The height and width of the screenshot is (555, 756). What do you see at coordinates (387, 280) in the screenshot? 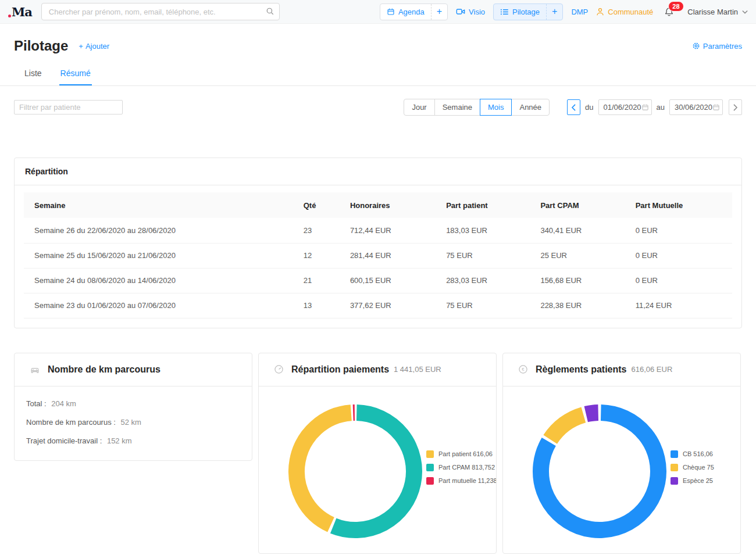
I see `cell-honoraires: 600,15 EUR` at bounding box center [387, 280].